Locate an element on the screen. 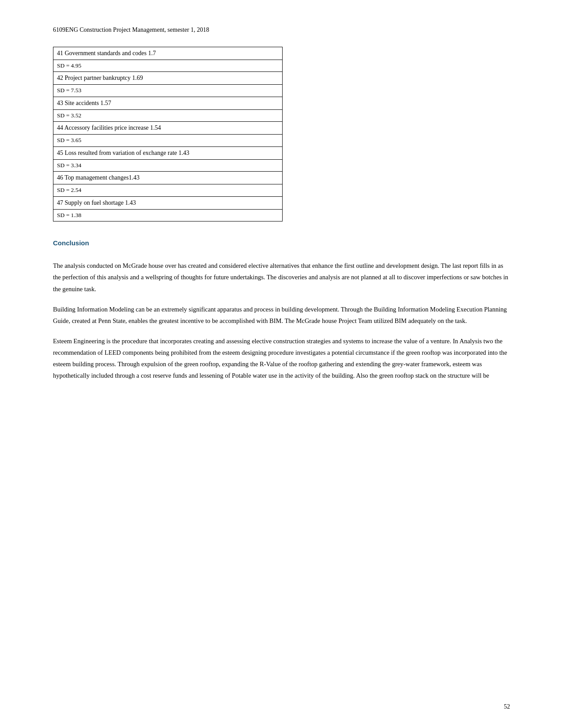 This screenshot has width=563, height=728. page-header: 6109ENG Construction Project Management,… is located at coordinates (282, 30).